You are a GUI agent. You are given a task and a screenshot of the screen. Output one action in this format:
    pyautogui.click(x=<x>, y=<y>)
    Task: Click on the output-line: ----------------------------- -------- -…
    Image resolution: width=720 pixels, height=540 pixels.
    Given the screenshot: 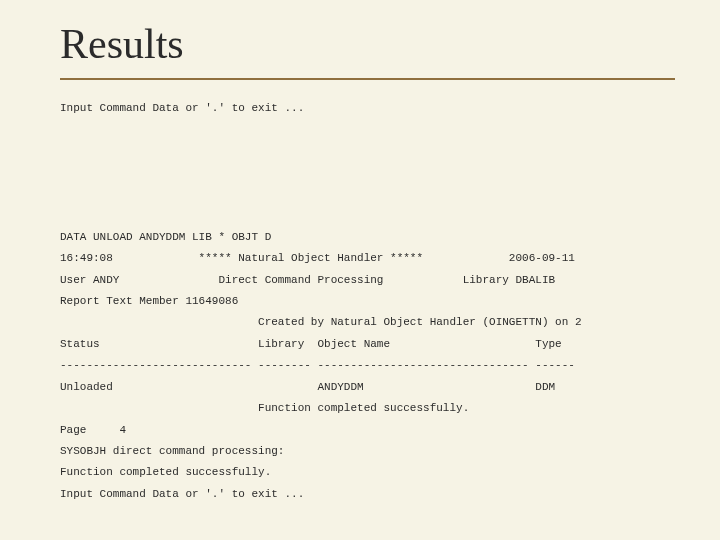 What is the action you would take?
    pyautogui.click(x=318, y=365)
    